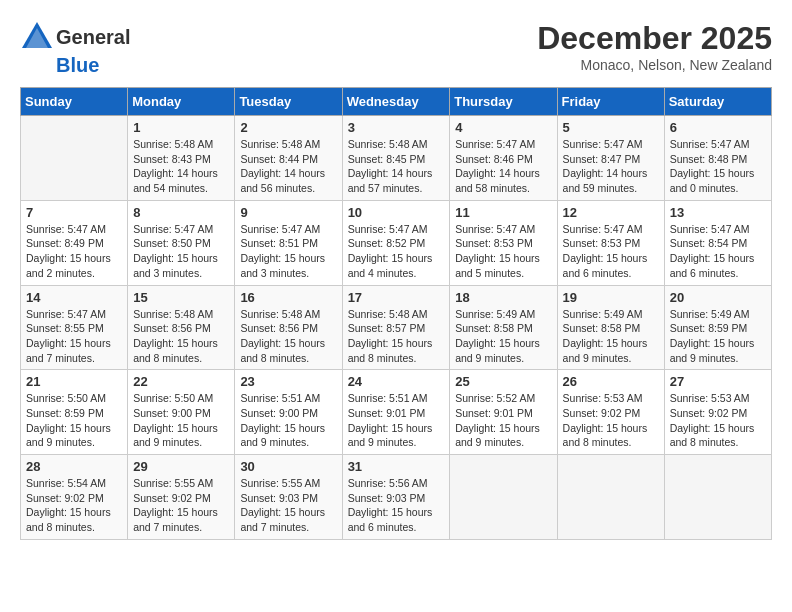 The width and height of the screenshot is (792, 612). What do you see at coordinates (503, 128) in the screenshot?
I see `day-number: 4` at bounding box center [503, 128].